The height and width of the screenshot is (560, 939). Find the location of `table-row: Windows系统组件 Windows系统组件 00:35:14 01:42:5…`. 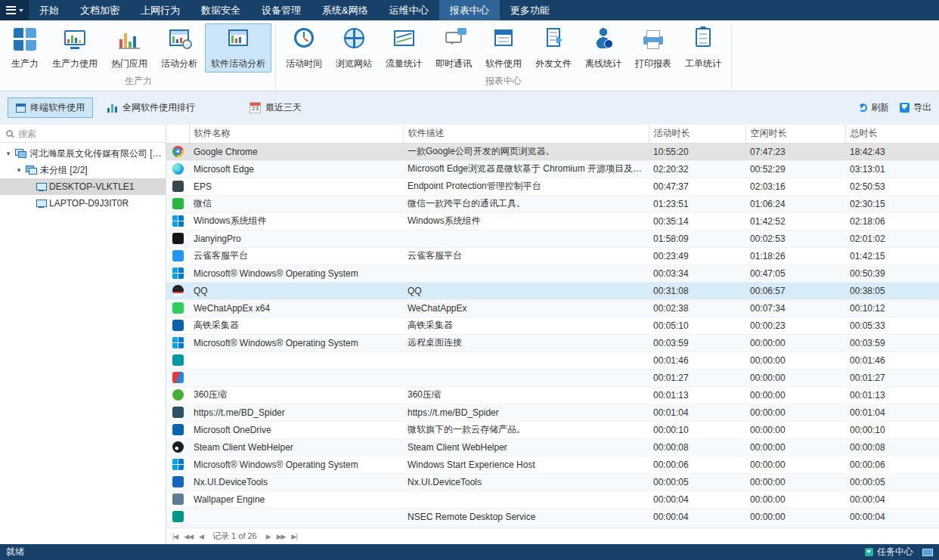

table-row: Windows系统组件 Windows系统组件 00:35:14 01:42:5… is located at coordinates (553, 221).